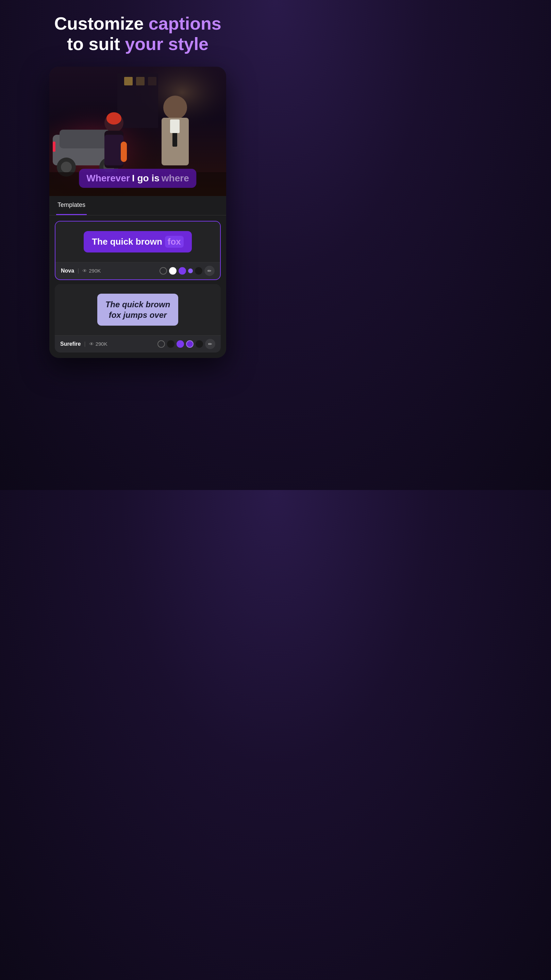 The height and width of the screenshot is (980, 551). I want to click on swatch-small-nova, so click(191, 271).